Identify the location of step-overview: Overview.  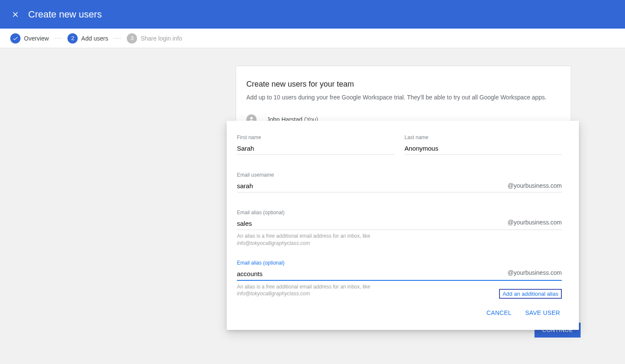
(29, 38).